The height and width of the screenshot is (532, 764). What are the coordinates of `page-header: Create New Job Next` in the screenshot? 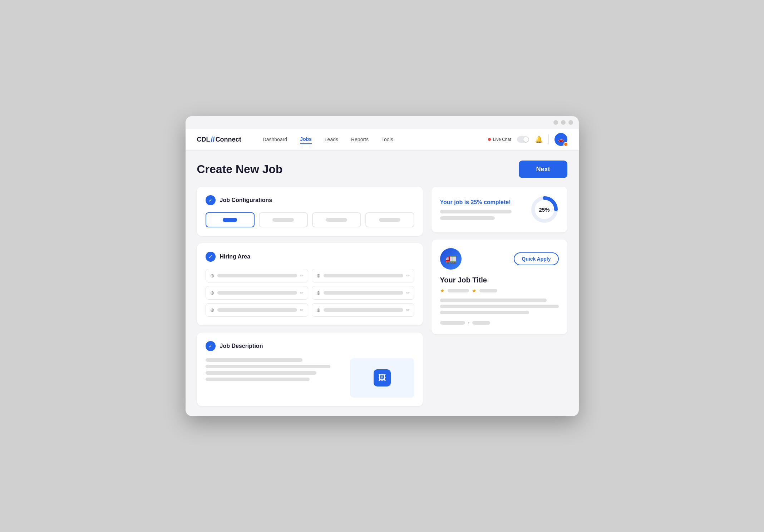 It's located at (382, 169).